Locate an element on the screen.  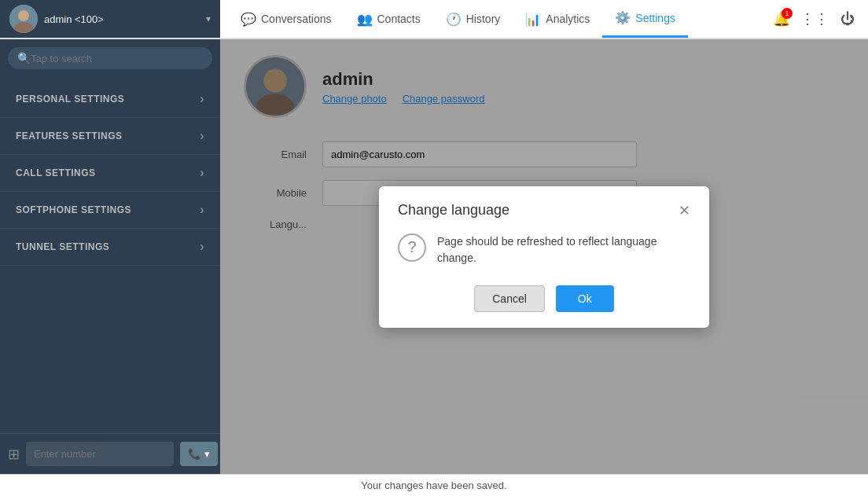
conversations-icon: 💬 is located at coordinates (248, 19).